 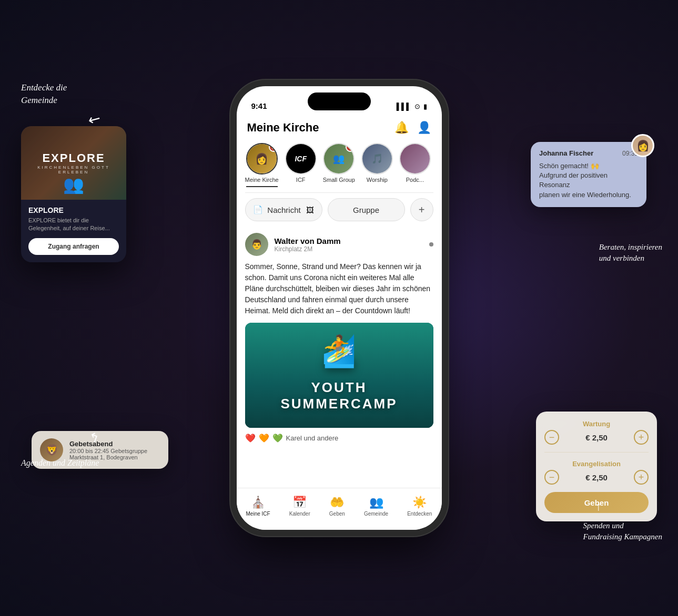 I want to click on annotation-consult: Beraten, inspirieren und verbinden, so click(x=631, y=253).